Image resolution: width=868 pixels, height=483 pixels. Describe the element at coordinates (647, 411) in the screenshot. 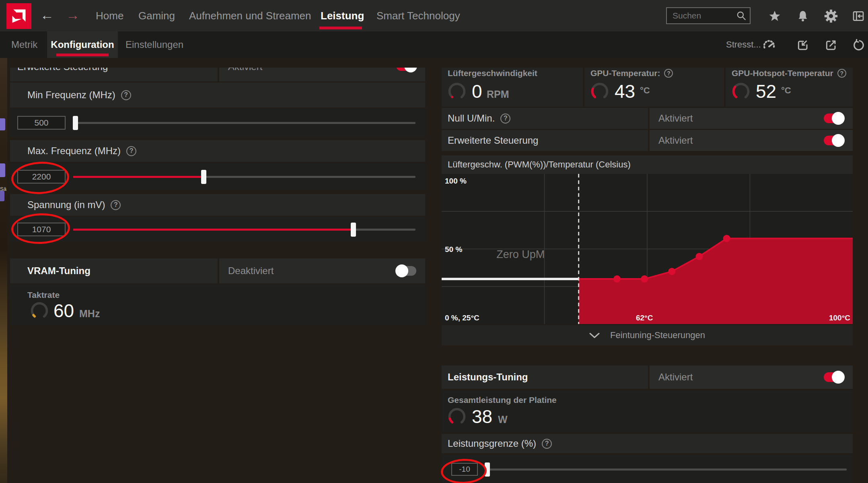

I see `board-power-section: Gesamtleistung der Platine 38 W` at that location.